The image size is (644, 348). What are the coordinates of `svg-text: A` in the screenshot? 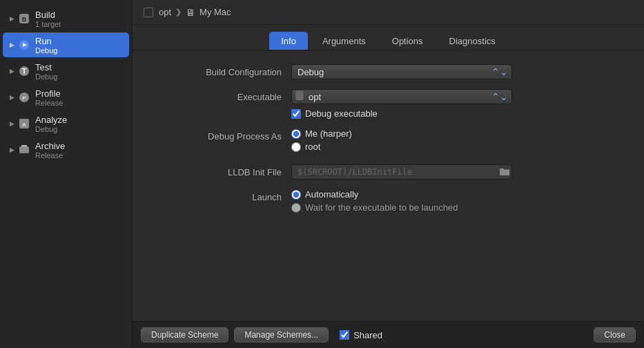 It's located at (24, 124).